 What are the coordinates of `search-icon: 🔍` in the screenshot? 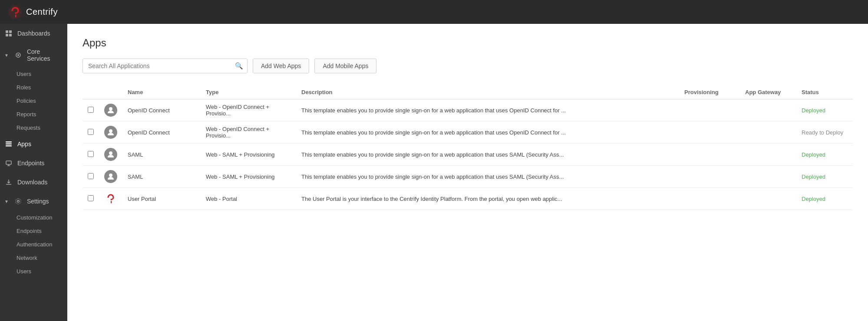 It's located at (239, 66).